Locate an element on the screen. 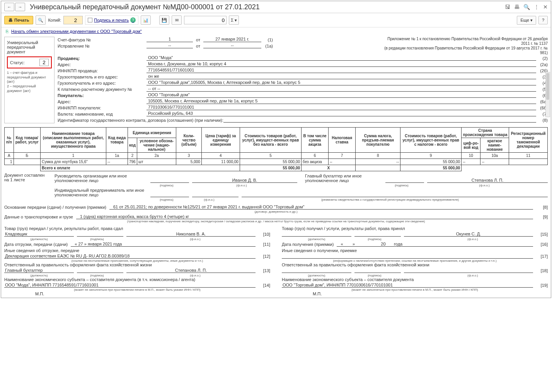 This screenshot has width=552, height=392. copies-input is located at coordinates (73, 20).